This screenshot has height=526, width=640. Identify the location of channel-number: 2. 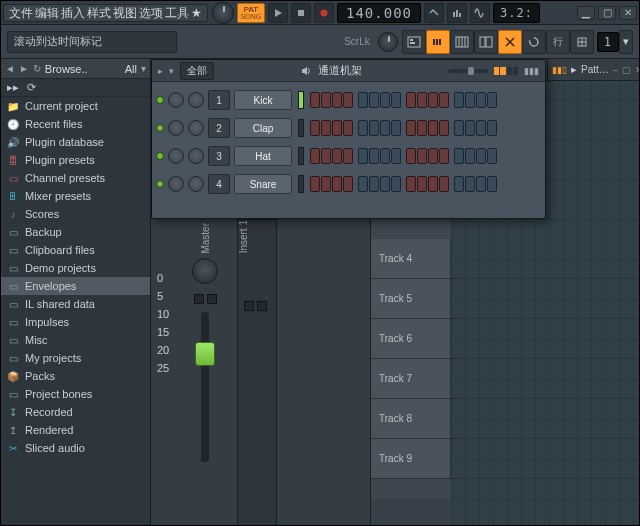
(219, 128).